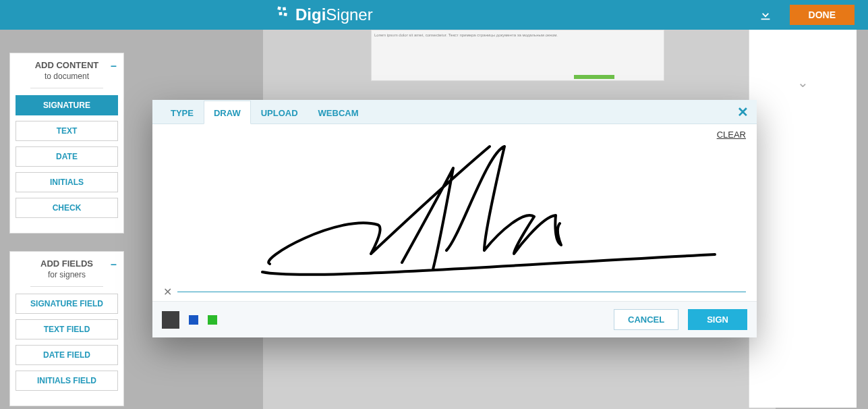 Image resolution: width=868 pixels, height=409 pixels. I want to click on tab-type: TYPE, so click(182, 112).